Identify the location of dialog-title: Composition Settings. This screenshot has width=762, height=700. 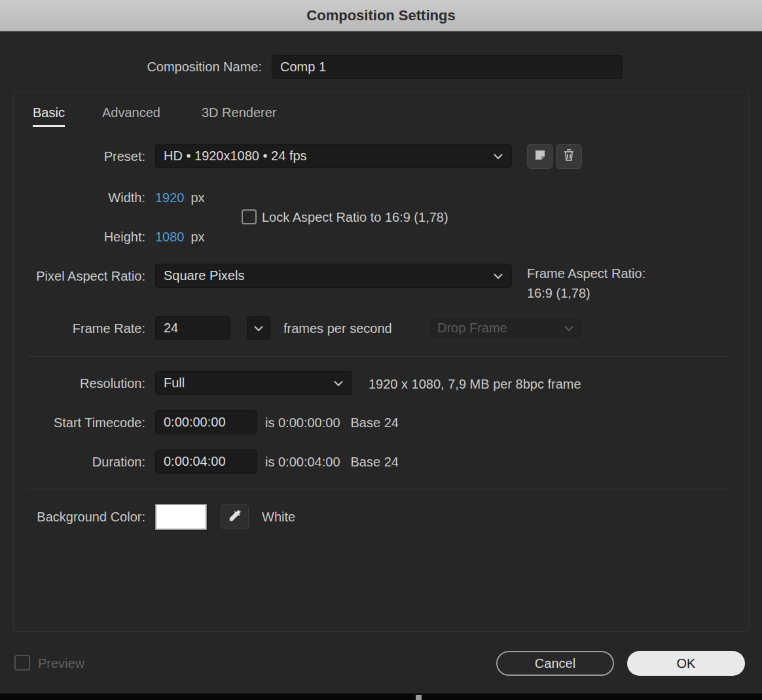
(381, 16).